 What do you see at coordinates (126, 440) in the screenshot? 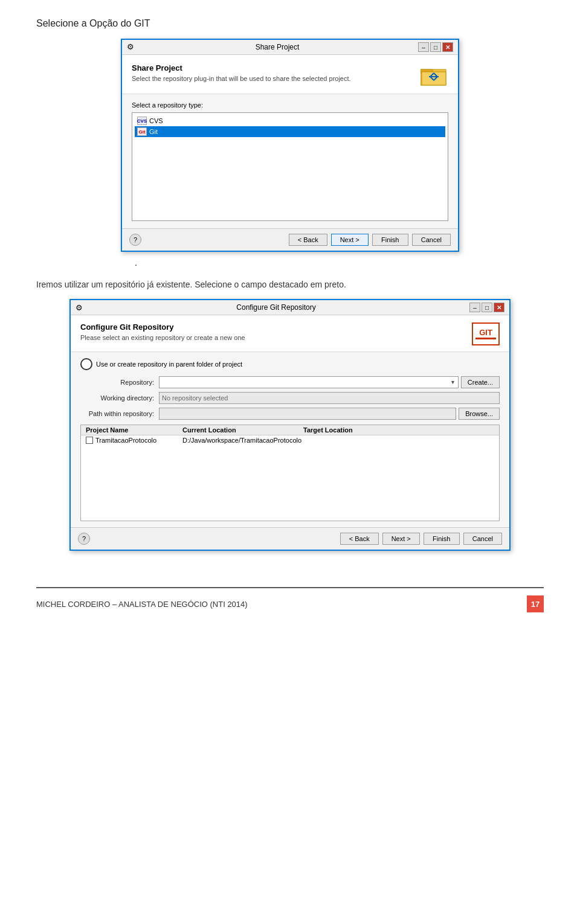
I see `project-name-cell: TramitacaoProtocolo` at bounding box center [126, 440].